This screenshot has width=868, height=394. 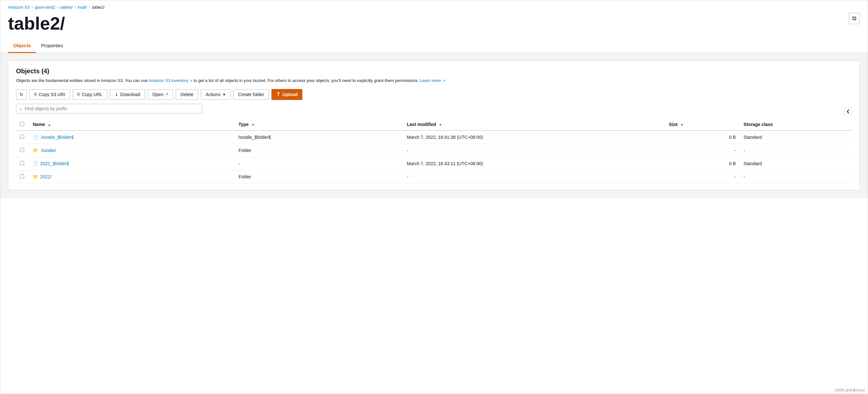 I want to click on breadcrumb-hudi: hudi/, so click(x=82, y=7).